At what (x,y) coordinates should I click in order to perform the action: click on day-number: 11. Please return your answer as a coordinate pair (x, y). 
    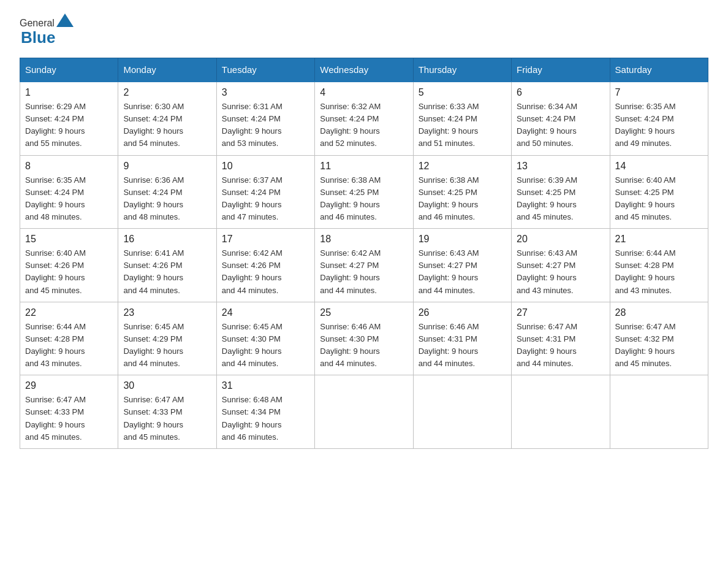
    Looking at the image, I should click on (364, 166).